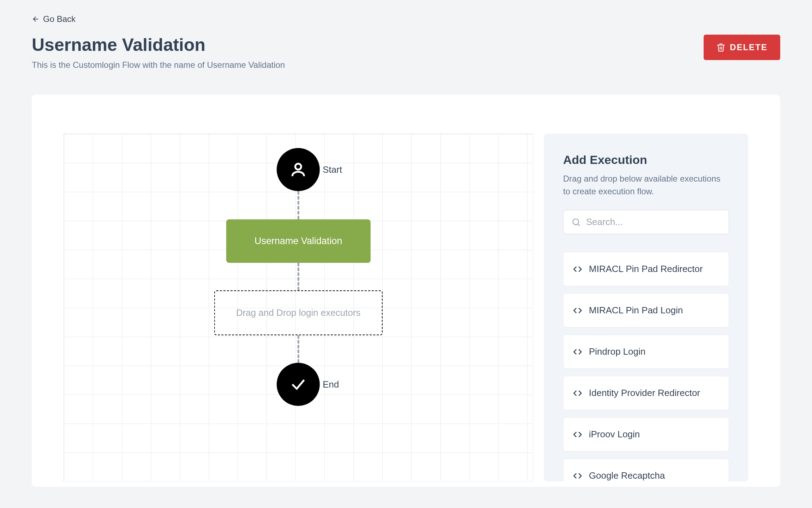  What do you see at coordinates (617, 352) in the screenshot?
I see `execution-item-label: Pindrop Login` at bounding box center [617, 352].